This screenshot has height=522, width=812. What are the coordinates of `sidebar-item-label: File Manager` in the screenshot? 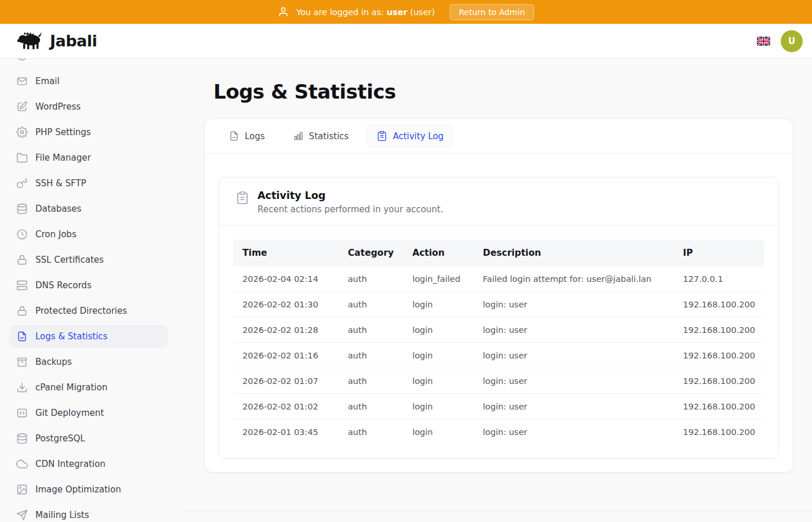 It's located at (63, 158).